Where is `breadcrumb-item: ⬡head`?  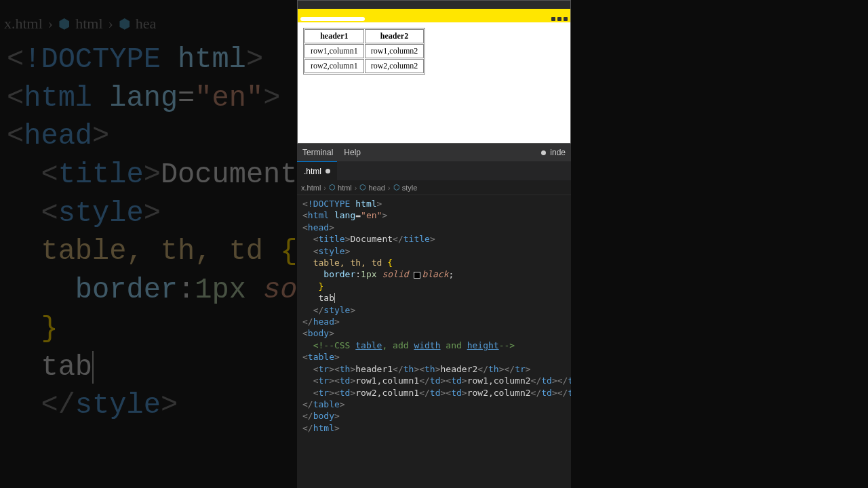 breadcrumb-item: ⬡head is located at coordinates (372, 187).